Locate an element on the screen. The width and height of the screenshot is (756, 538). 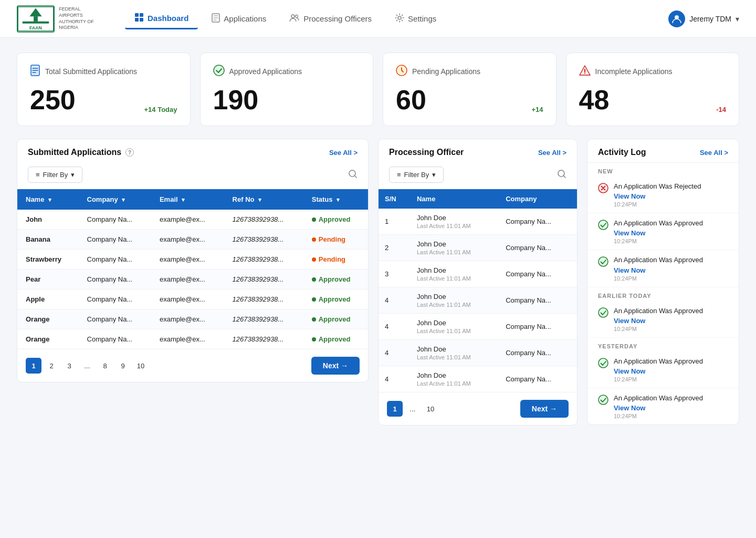
officer-filter-icon: ≡ is located at coordinates (399, 174).